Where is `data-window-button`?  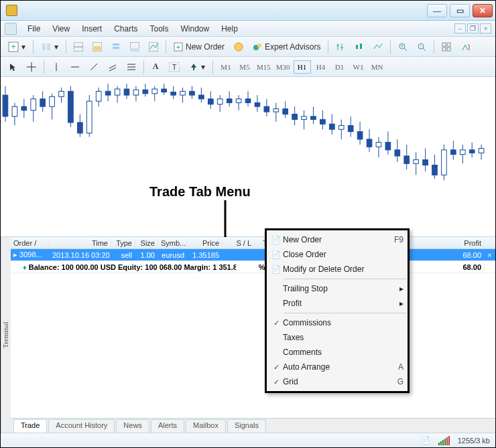 data-window-button is located at coordinates (97, 47).